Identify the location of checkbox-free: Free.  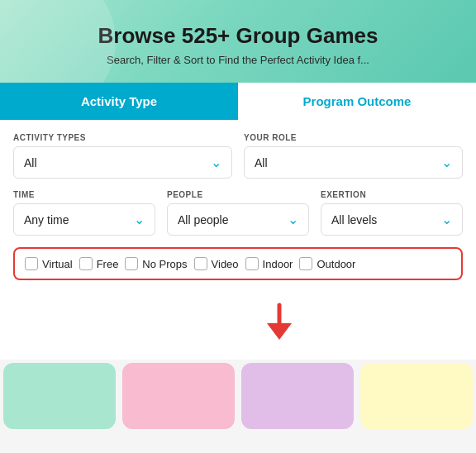
(99, 264).